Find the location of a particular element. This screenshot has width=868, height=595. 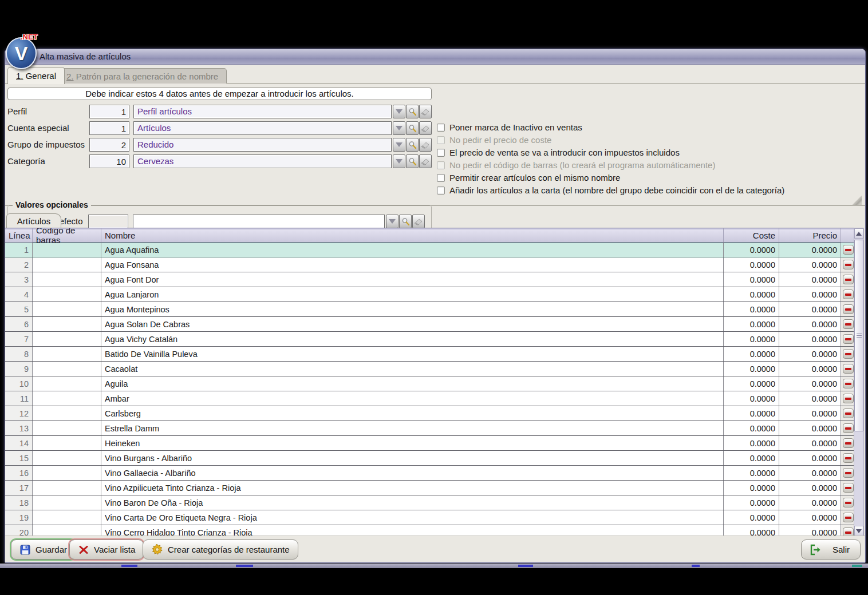

table-row: 14 Heineken 0.0000 0.0000 is located at coordinates (430, 443).